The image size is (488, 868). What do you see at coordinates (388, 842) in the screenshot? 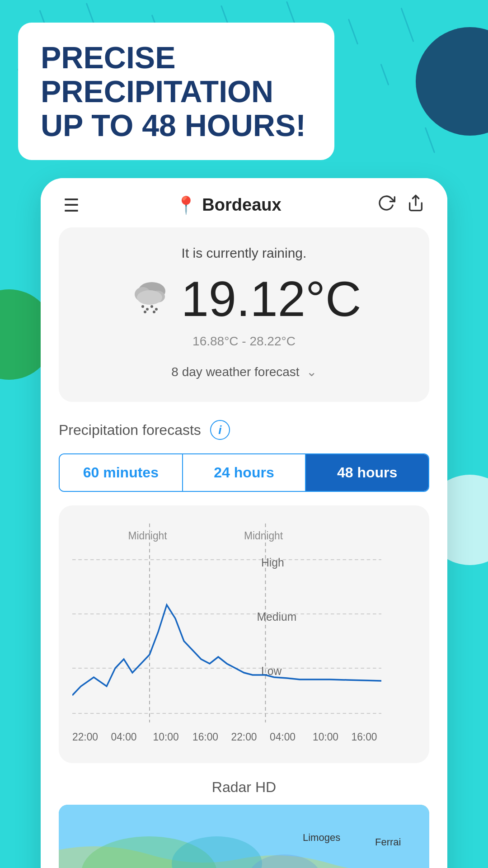
I see `svg-text: Ferrai` at bounding box center [388, 842].